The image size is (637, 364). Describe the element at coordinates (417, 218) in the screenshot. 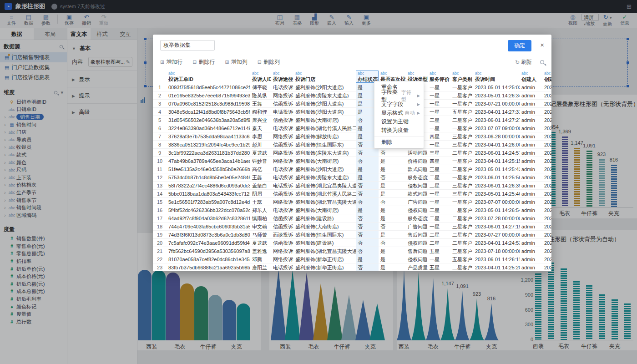

I see `cell: 服务态度` at that location.